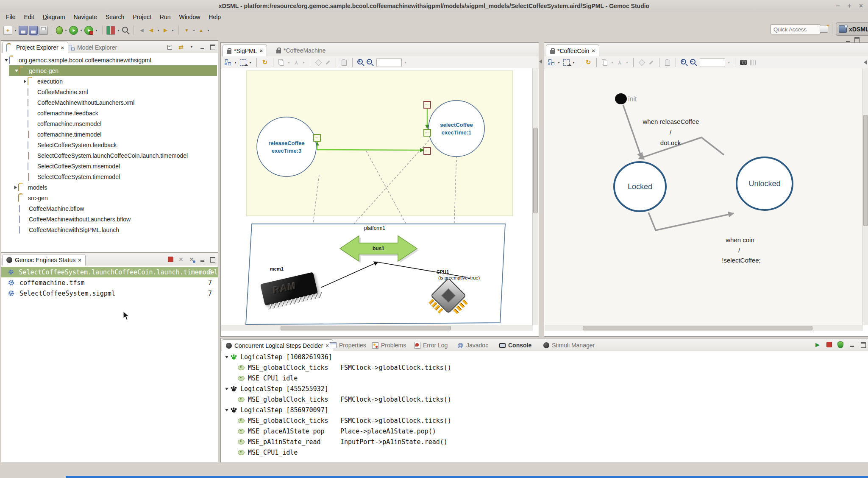  What do you see at coordinates (515, 345) in the screenshot?
I see `tab-console: Console` at bounding box center [515, 345].